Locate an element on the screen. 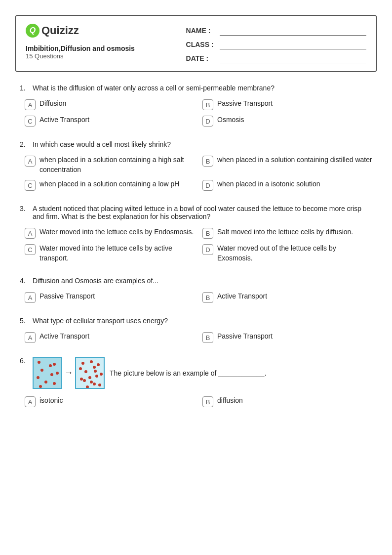  q3-text-d: Water moved out of the lettuce cells by … is located at coordinates (295, 253).